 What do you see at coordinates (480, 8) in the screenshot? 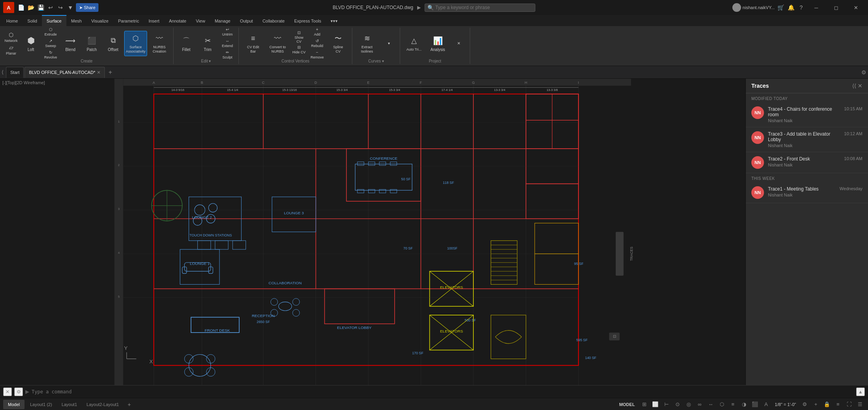
I see `search-box: 🔍` at bounding box center [480, 8].